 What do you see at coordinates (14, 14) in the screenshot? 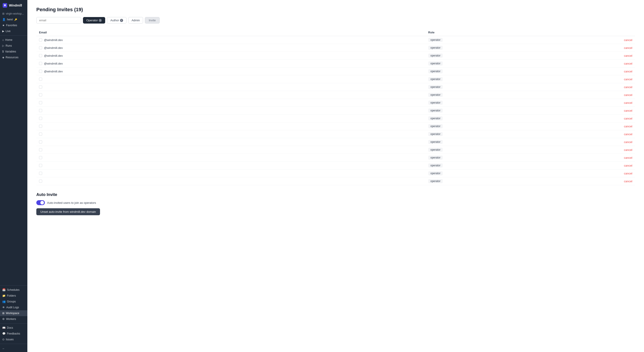
I see `sidebar-workspace: ⊞ virgin-worksp...` at bounding box center [14, 14].